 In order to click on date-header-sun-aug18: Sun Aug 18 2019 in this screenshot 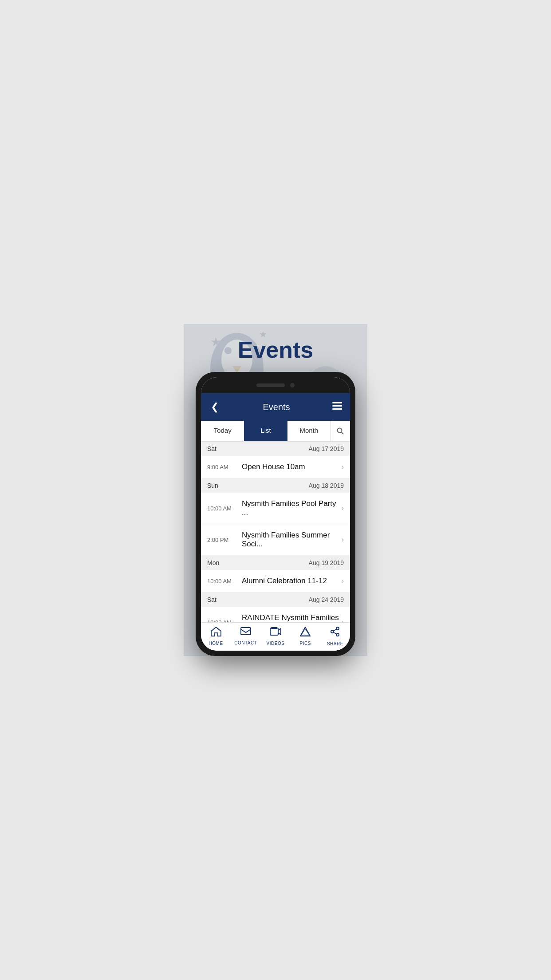, I will do `click(276, 486)`.